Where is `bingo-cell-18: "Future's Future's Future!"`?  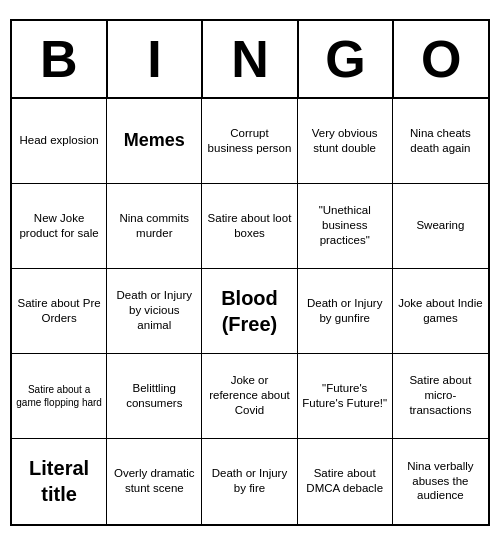 bingo-cell-18: "Future's Future's Future!" is located at coordinates (346, 396).